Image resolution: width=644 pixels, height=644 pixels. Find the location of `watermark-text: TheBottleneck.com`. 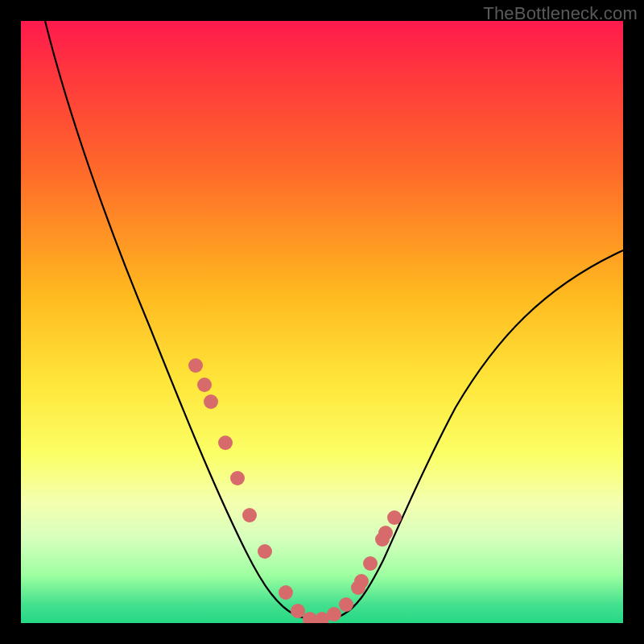

watermark-text: TheBottleneck.com is located at coordinates (560, 14).